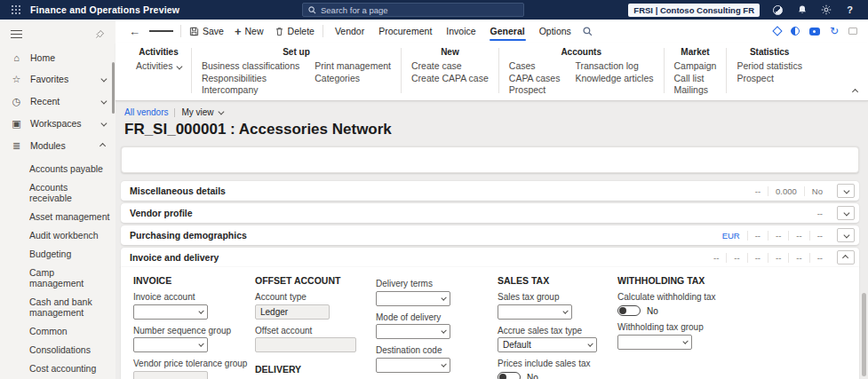 The height and width of the screenshot is (379, 868). I want to click on module-item: Consolidations, so click(69, 350).